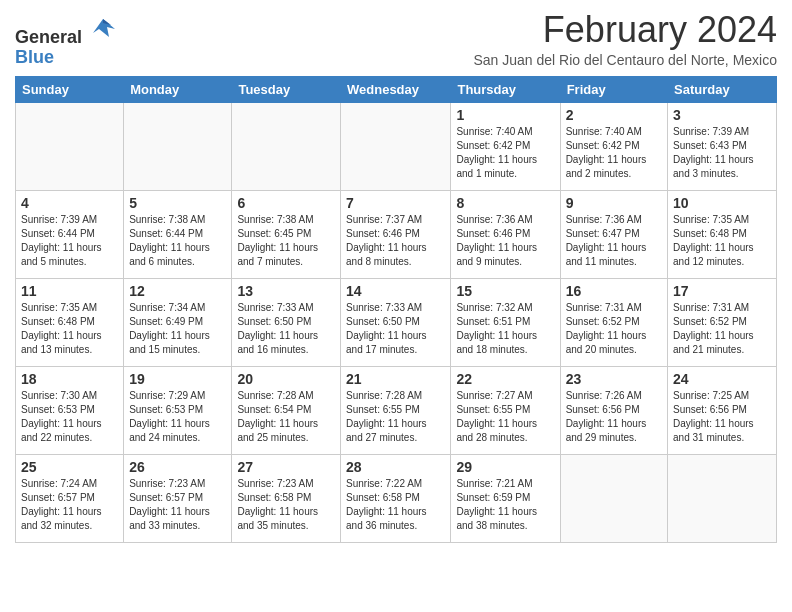 The image size is (792, 612). Describe the element at coordinates (722, 322) in the screenshot. I see `calendar-cell: 17Sunrise: 7:31 AMSunset: 6:52 PMDayligh…` at that location.